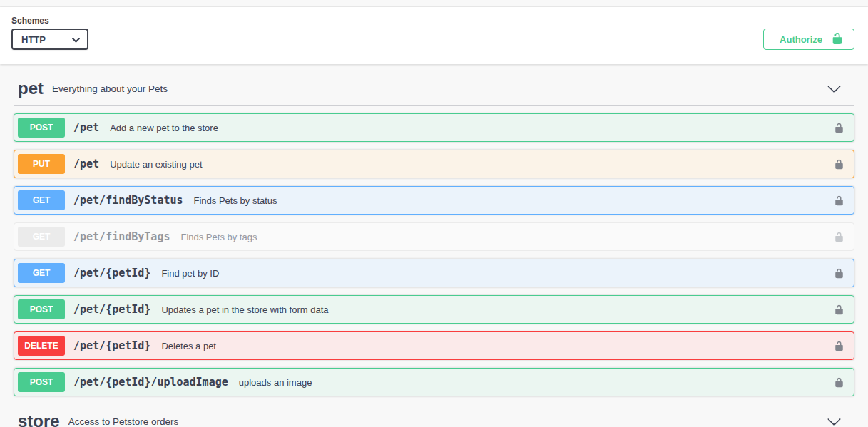 The image size is (868, 427). Describe the element at coordinates (155, 164) in the screenshot. I see `operation-description: Update an existing pet` at that location.